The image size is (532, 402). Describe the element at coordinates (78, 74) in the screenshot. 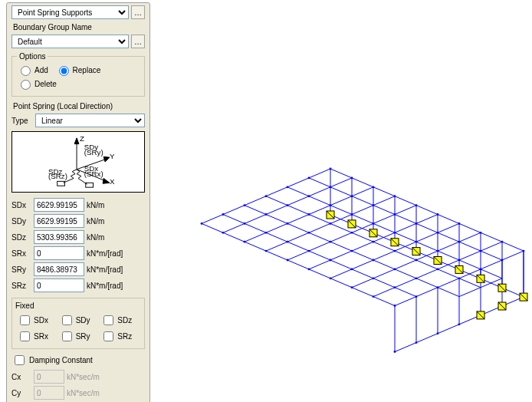

I see `options-fieldset: Options Add Replace Delete` at that location.